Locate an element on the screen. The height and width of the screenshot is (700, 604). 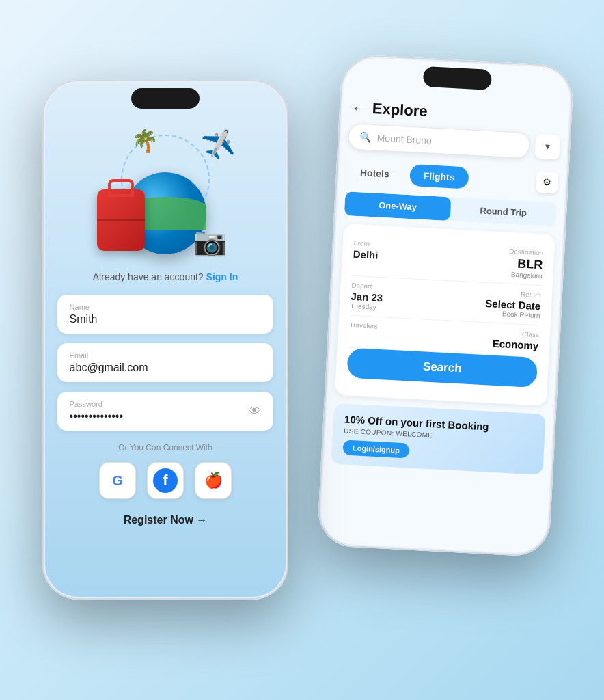
register-label: Register Now → is located at coordinates (165, 520).